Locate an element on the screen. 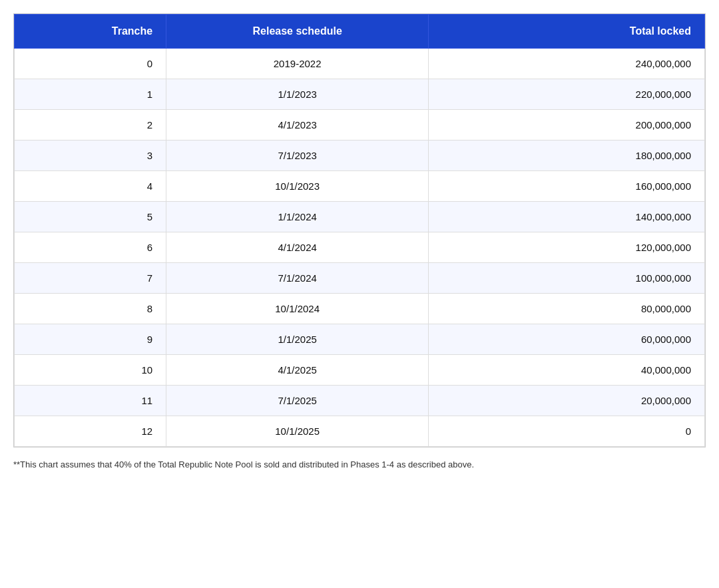 The width and height of the screenshot is (719, 588). table-row: 410/1/2023160,000,000 is located at coordinates (360, 186).